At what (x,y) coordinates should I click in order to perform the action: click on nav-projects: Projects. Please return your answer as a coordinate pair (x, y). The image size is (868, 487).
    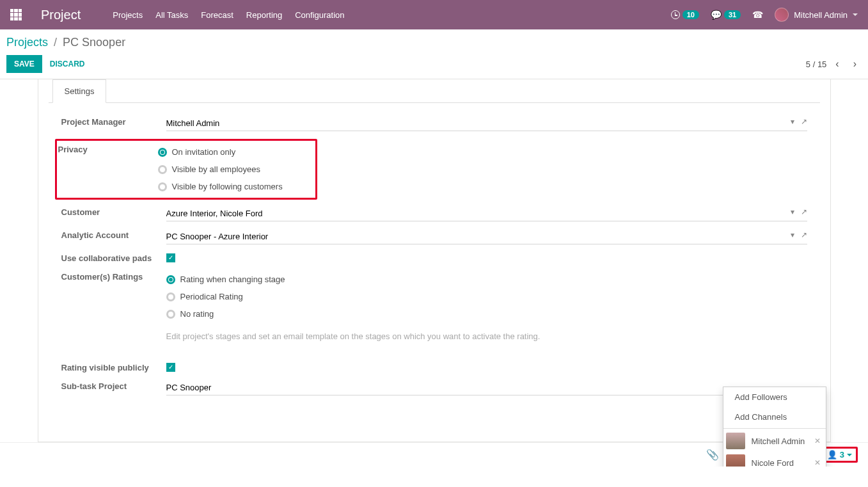
    Looking at the image, I should click on (128, 15).